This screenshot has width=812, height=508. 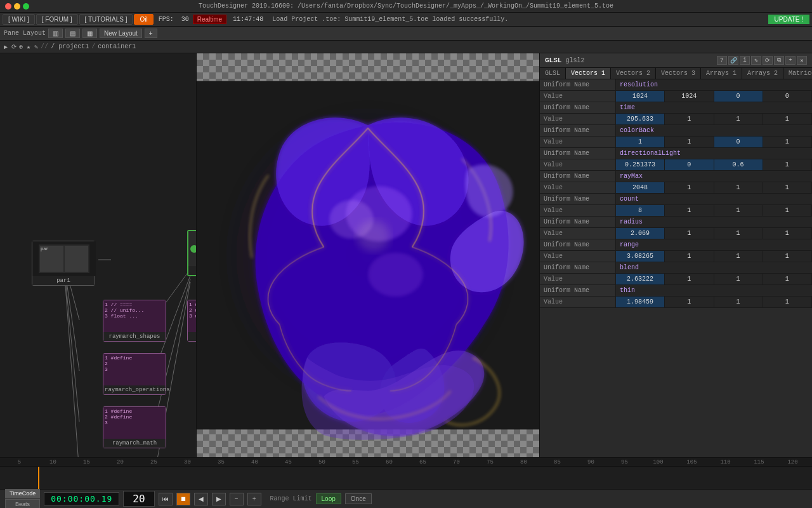 What do you see at coordinates (633, 74) in the screenshot?
I see `tab-vectors2: Vectors 2` at bounding box center [633, 74].